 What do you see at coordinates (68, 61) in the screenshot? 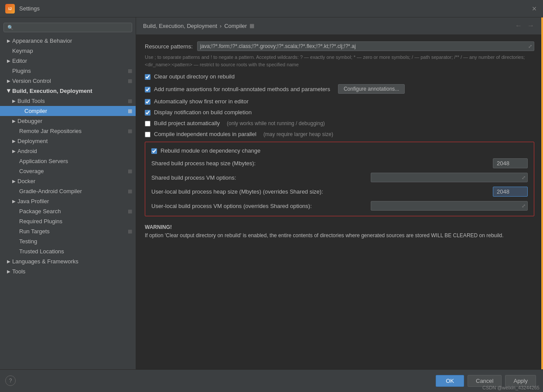
I see `sidebar-item-editor: ▶ Editor` at bounding box center [68, 61].